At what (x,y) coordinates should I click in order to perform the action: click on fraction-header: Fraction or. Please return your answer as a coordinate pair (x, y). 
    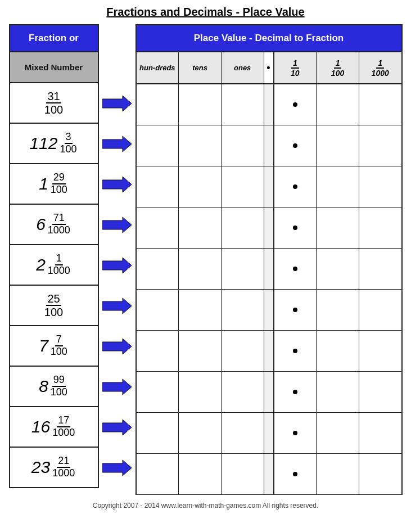
    Looking at the image, I should click on (54, 38).